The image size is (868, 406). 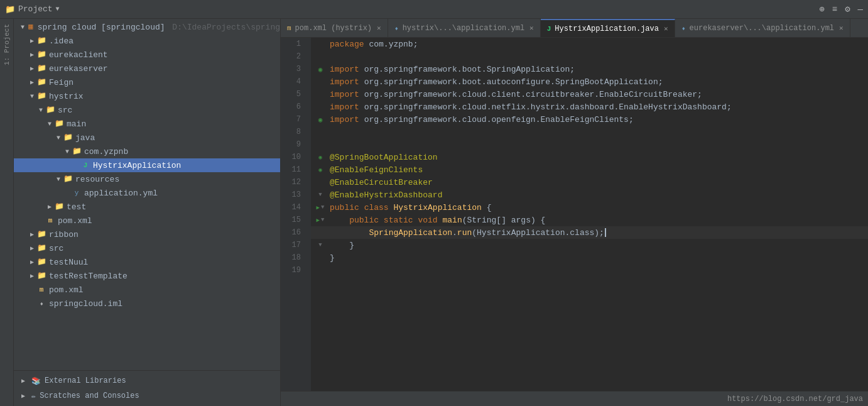 What do you see at coordinates (293, 82) in the screenshot?
I see `ln-4: 4` at bounding box center [293, 82].